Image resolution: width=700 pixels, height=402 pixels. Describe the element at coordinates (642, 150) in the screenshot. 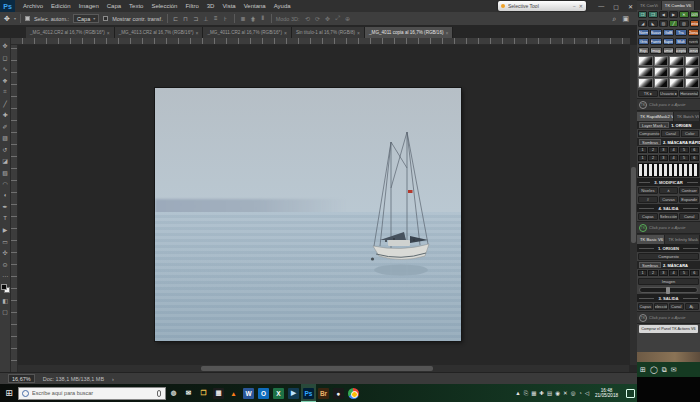

I see `zone-button: 1` at that location.